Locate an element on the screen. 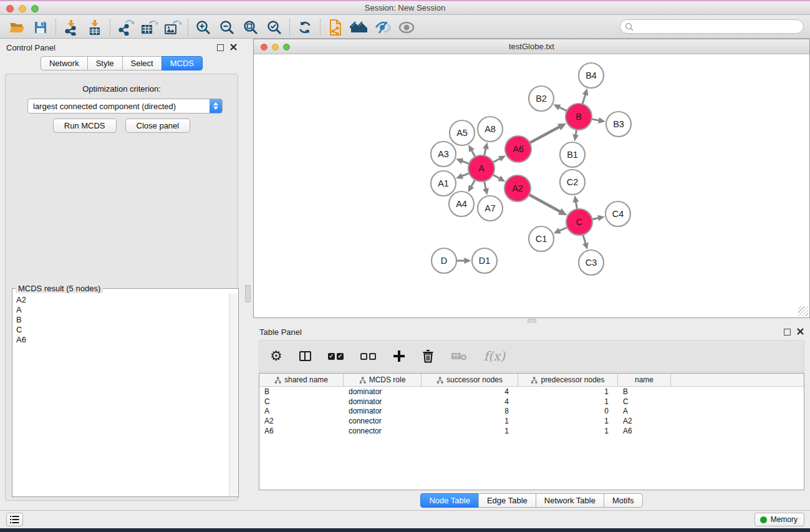  result-list-item: C is located at coordinates (122, 330).